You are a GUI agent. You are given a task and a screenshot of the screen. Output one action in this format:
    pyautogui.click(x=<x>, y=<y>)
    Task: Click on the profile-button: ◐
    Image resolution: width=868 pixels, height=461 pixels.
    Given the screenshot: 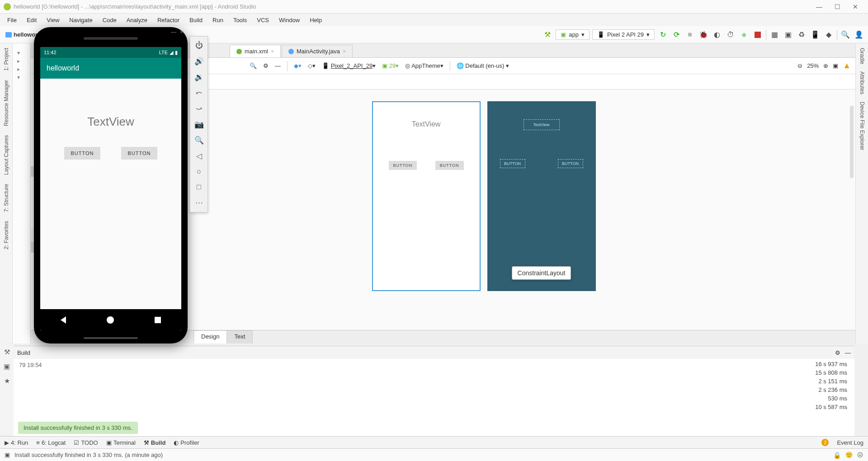 What is the action you would take?
    pyautogui.click(x=717, y=35)
    